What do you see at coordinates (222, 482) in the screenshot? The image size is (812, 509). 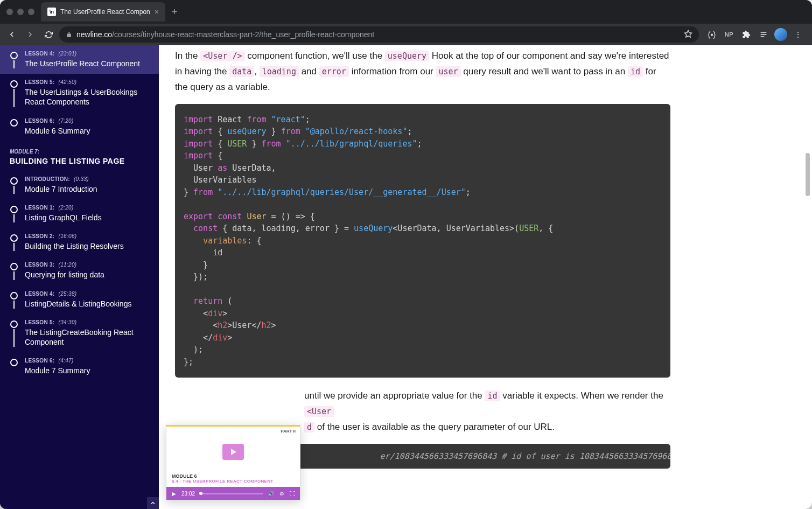 I see `slide-title: 6.4 - THE USERPROFILE REACT COMPONENT` at bounding box center [222, 482].